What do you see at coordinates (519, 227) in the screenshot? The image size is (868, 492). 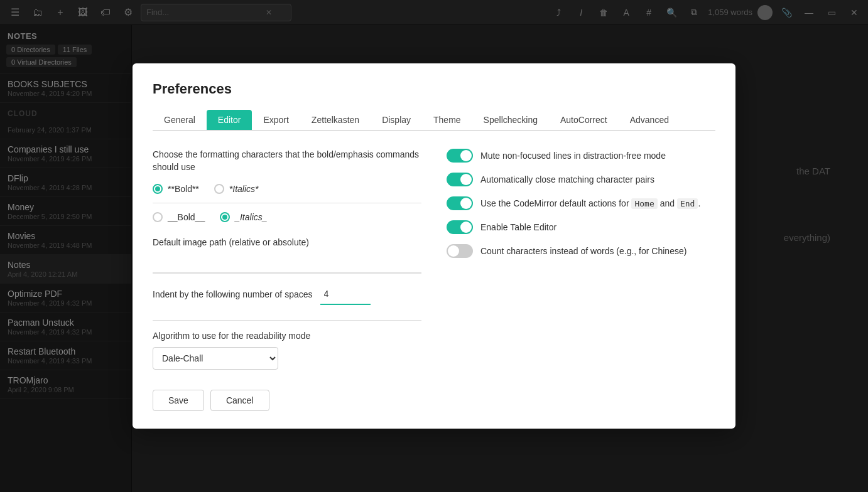 I see `toggle-table-editor-label: Enable Table Editor` at bounding box center [519, 227].